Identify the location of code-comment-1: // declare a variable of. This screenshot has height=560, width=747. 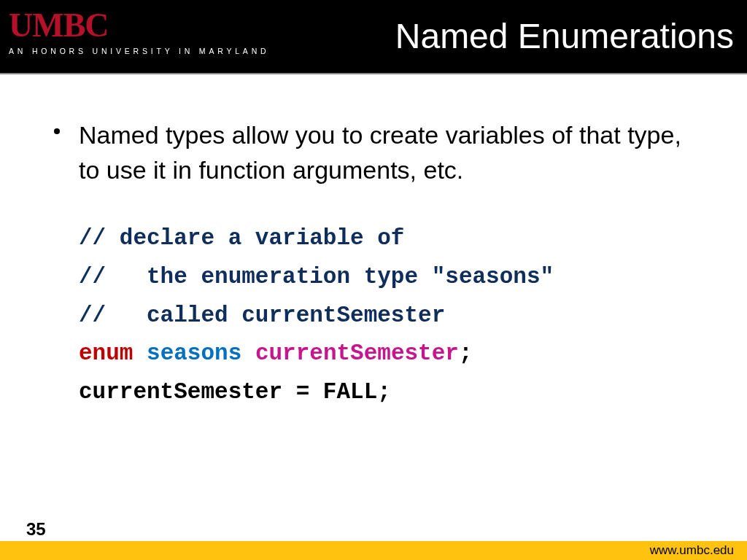
(391, 239).